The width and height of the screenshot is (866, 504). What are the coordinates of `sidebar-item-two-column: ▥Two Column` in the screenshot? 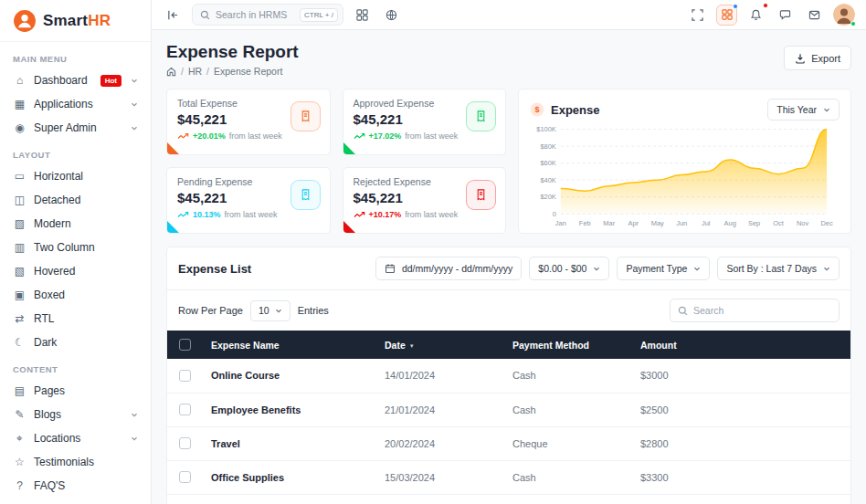 It's located at (75, 247).